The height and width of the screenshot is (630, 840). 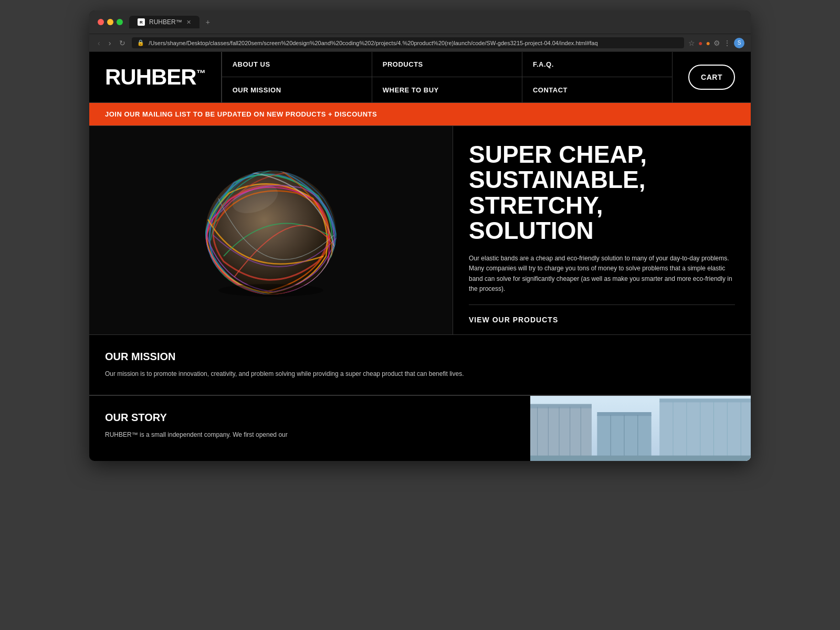 What do you see at coordinates (302, 374) in the screenshot?
I see `mission-text: Our mission is to promote innovation, cr…` at bounding box center [302, 374].